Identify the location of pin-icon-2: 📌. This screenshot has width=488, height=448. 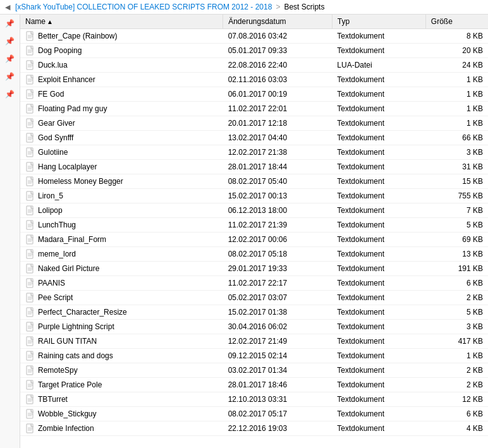
(10, 41).